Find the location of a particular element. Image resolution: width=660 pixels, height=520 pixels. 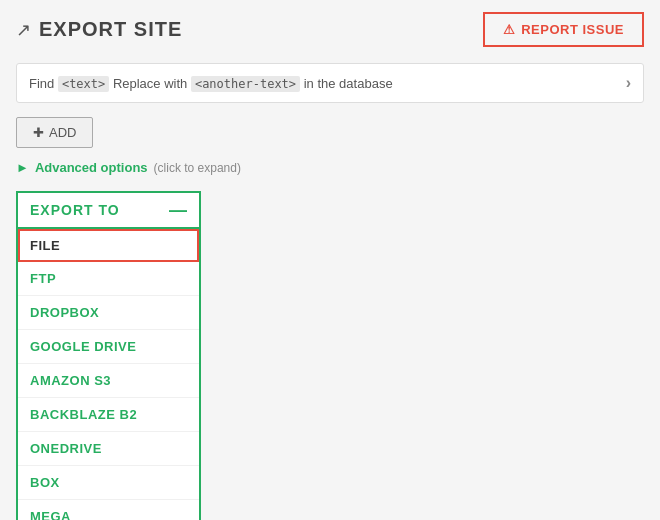

search-arrow-icon: › is located at coordinates (628, 83).